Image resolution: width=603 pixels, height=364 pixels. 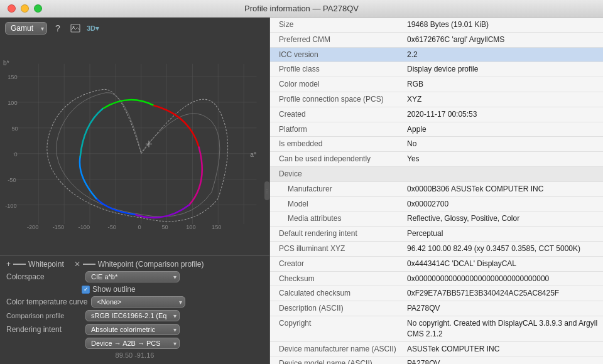 I want to click on svg-text: -100, so click(x=84, y=227).